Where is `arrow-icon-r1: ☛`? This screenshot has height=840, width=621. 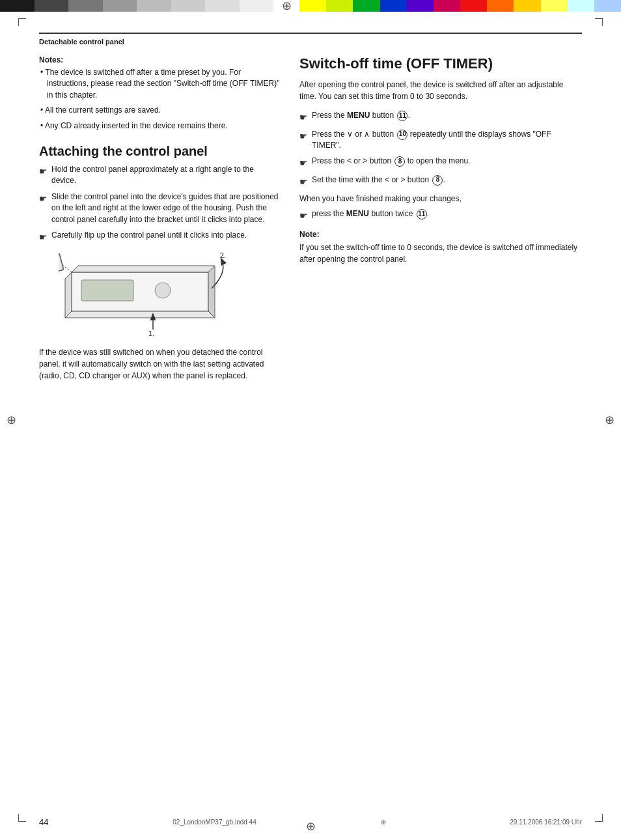 arrow-icon-r1: ☛ is located at coordinates (303, 117).